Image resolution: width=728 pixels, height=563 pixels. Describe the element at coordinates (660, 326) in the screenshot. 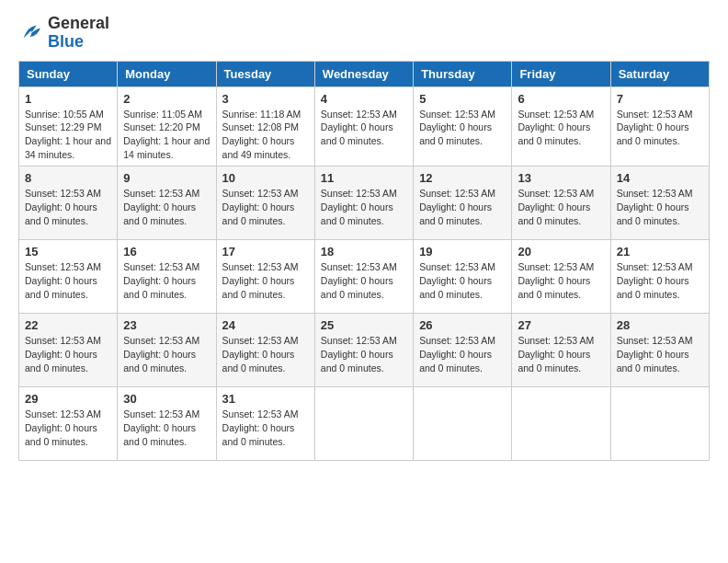

I see `day-number: 28` at that location.